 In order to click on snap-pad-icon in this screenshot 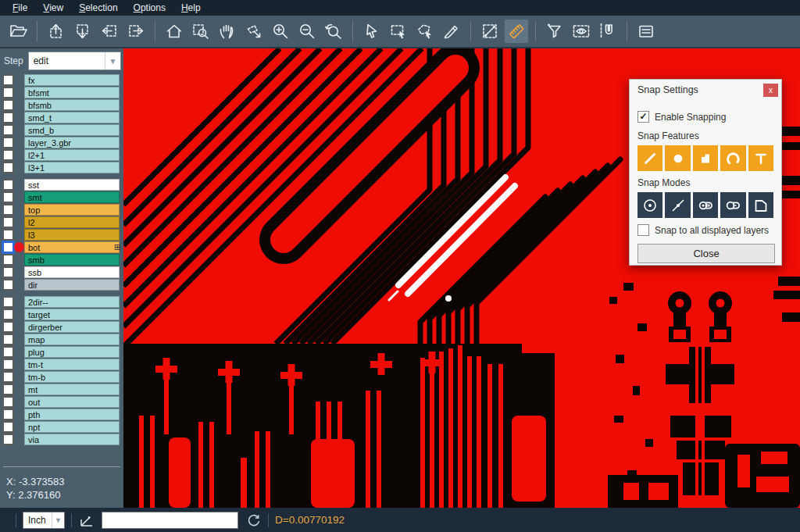, I will do `click(677, 158)`.